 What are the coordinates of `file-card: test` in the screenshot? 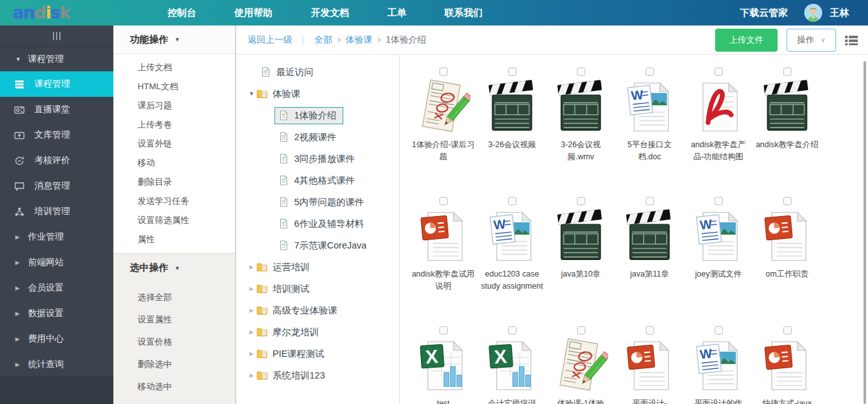 It's located at (443, 365).